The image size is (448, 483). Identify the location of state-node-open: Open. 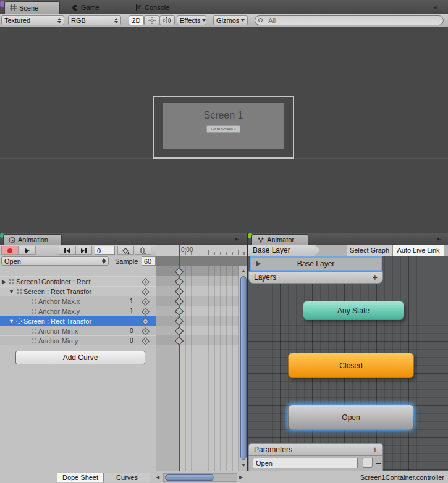
(351, 418).